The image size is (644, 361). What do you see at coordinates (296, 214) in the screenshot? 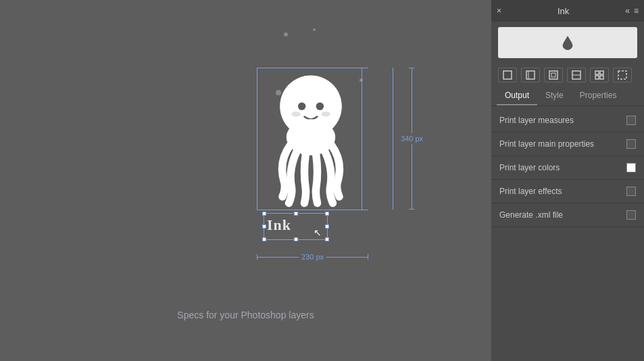
I see `handle-tm` at bounding box center [296, 214].